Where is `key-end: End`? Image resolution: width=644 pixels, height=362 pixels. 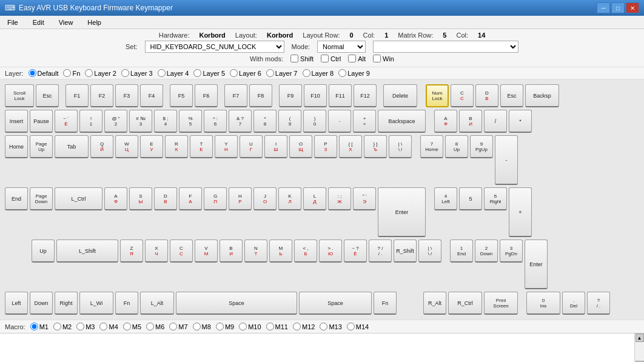
key-end: End is located at coordinates (16, 199).